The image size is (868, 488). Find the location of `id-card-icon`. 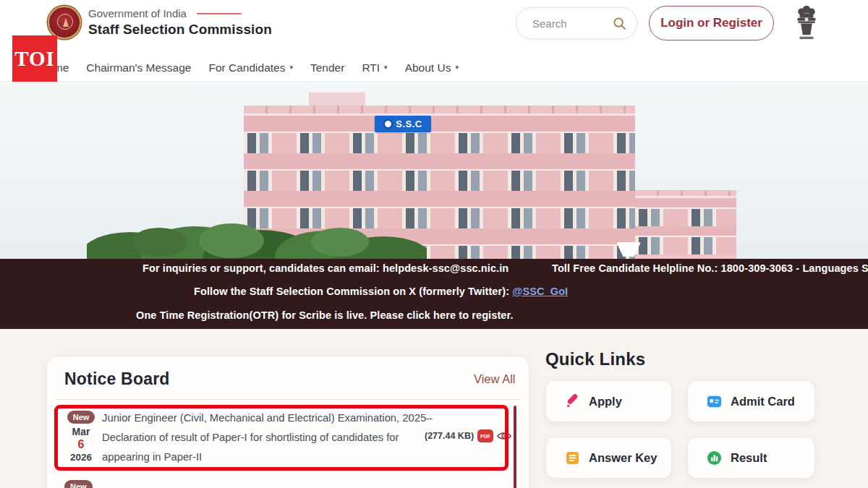

id-card-icon is located at coordinates (715, 402).